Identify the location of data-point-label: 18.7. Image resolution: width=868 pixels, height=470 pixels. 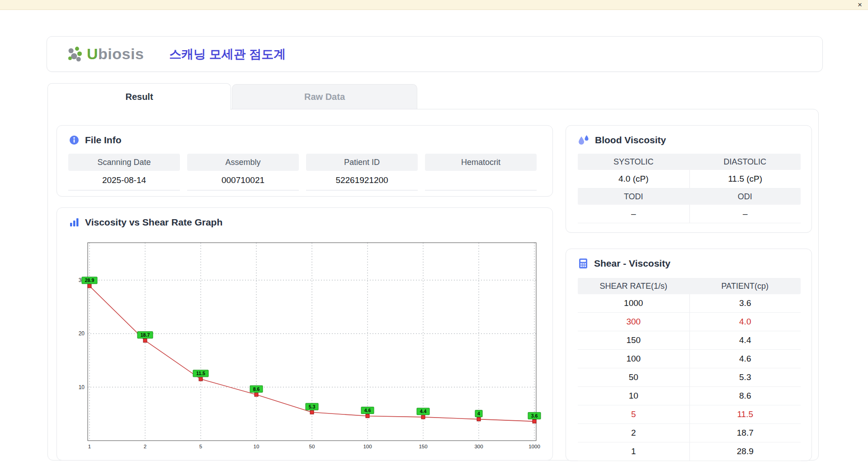
(146, 335).